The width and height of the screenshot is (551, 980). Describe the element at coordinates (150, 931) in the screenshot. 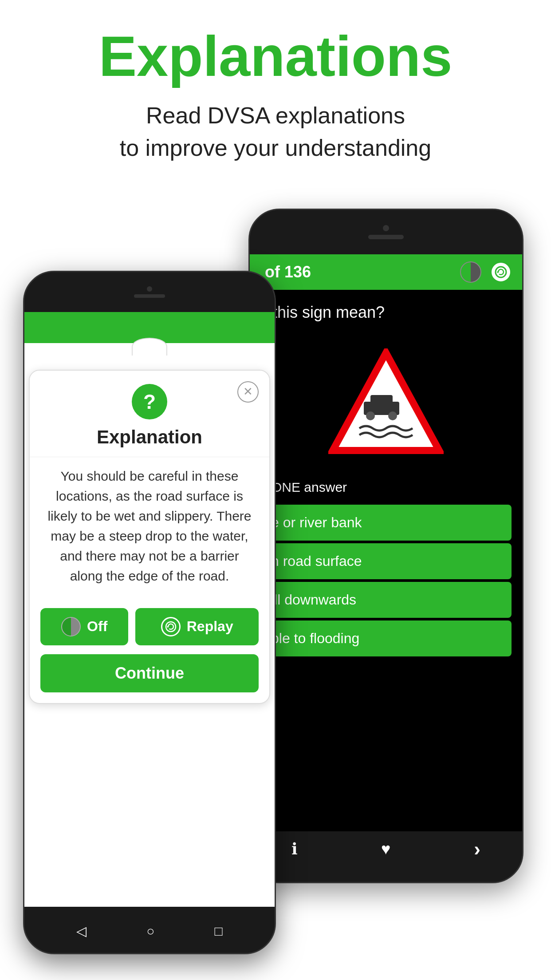

I see `front-home-nav: ○` at that location.